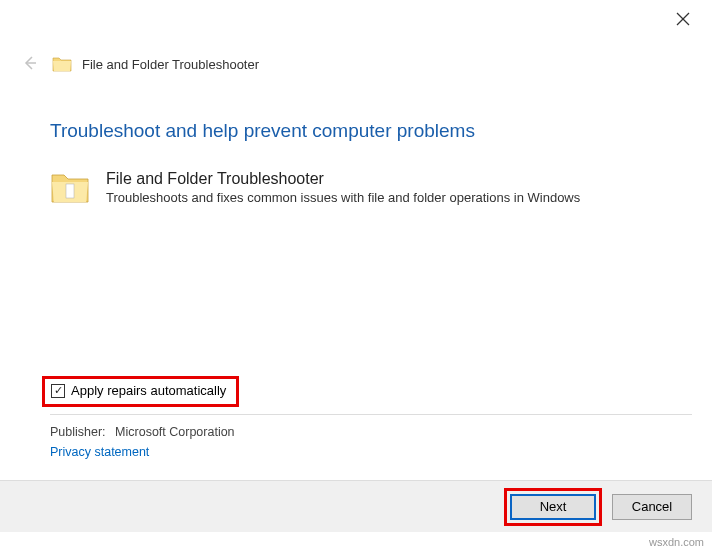  I want to click on troubleshooter-item: File and Folder Troubleshooter Troublesh…, so click(356, 188).